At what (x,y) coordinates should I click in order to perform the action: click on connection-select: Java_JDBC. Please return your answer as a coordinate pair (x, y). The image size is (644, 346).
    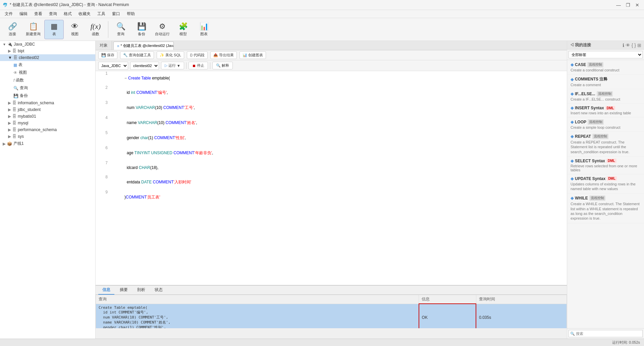
    Looking at the image, I should click on (113, 66).